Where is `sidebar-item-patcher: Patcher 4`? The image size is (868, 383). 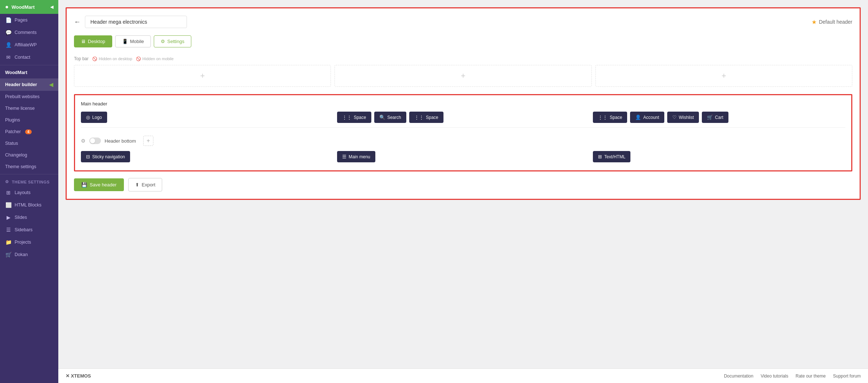 sidebar-item-patcher: Patcher 4 is located at coordinates (29, 132).